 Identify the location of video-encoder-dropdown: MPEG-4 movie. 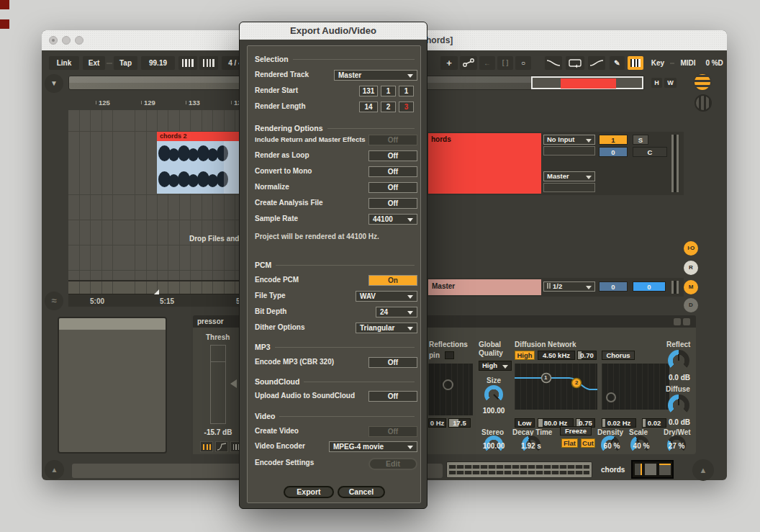
(373, 446).